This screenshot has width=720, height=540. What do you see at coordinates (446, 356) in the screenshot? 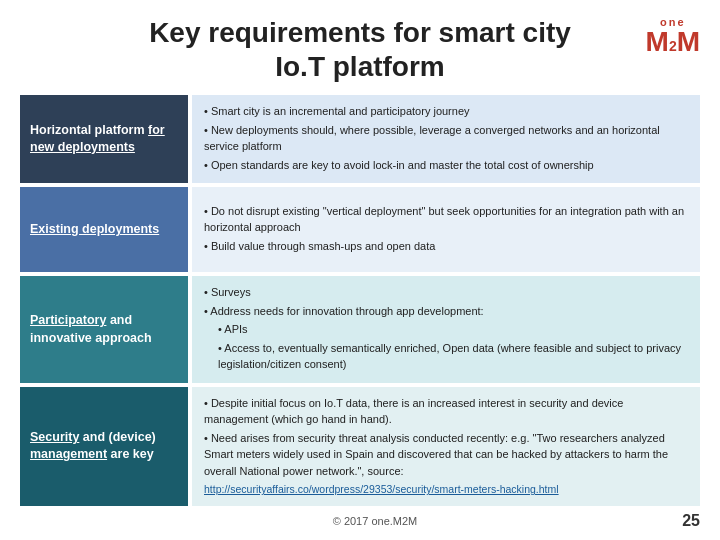
I see `row3-bullet4: • Access to, eventually semantically enr…` at bounding box center [446, 356].